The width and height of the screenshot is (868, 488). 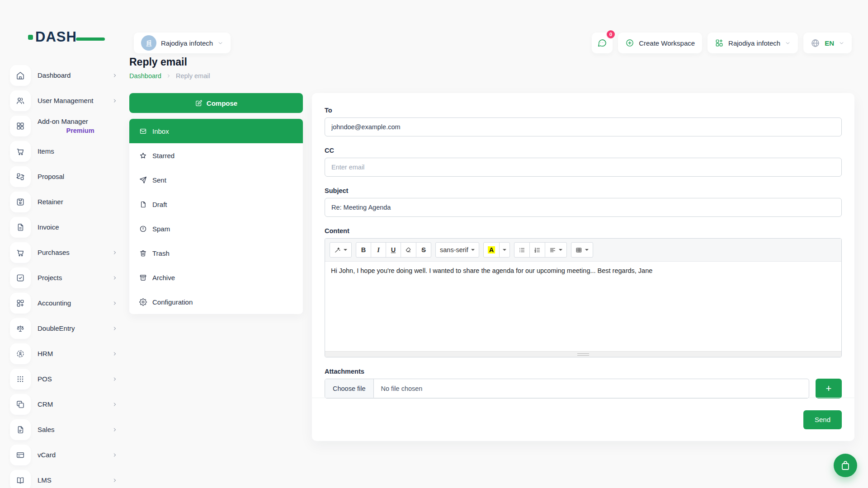 What do you see at coordinates (66, 177) in the screenshot?
I see `sidebar-item-proposal: Proposal` at bounding box center [66, 177].